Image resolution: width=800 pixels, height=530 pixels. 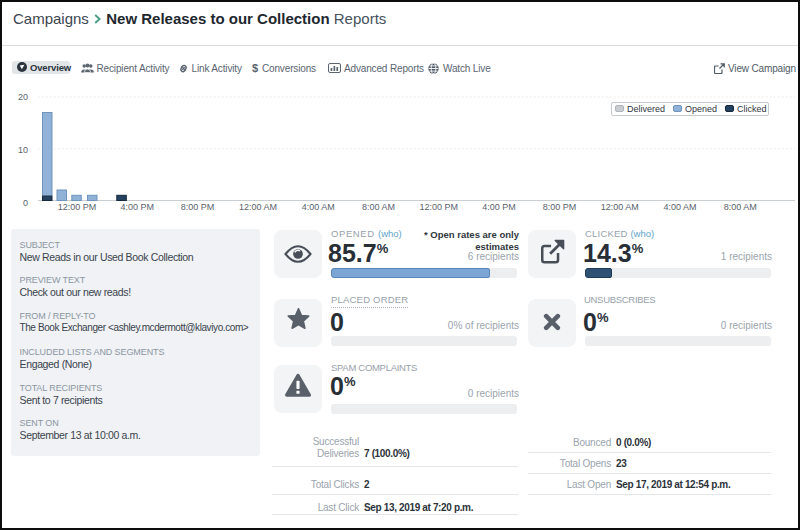 I want to click on svg-text: 0, so click(x=26, y=203).